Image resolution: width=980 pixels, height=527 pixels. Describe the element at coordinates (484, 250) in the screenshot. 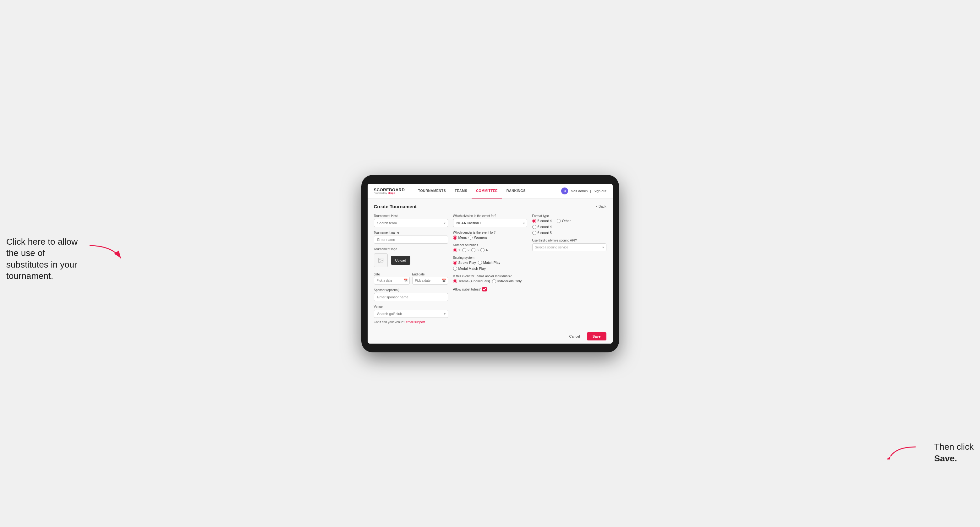

I see `round-4: 4` at that location.